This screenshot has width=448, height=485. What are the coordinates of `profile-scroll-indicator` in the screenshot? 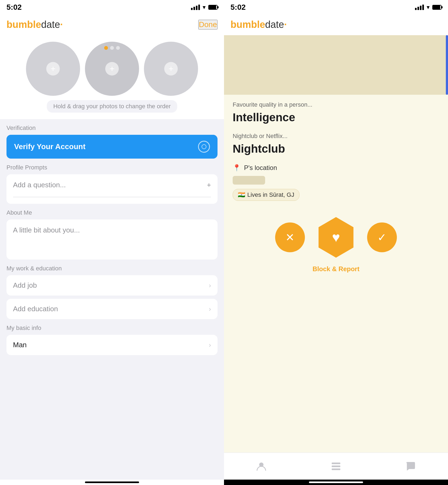 It's located at (447, 65).